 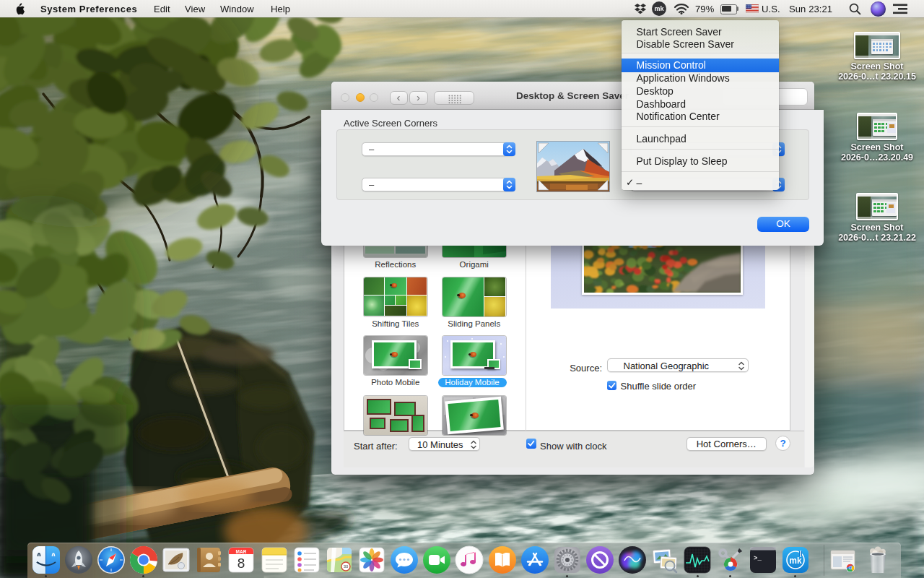 What do you see at coordinates (241, 564) in the screenshot?
I see `svg-text: 8` at bounding box center [241, 564].